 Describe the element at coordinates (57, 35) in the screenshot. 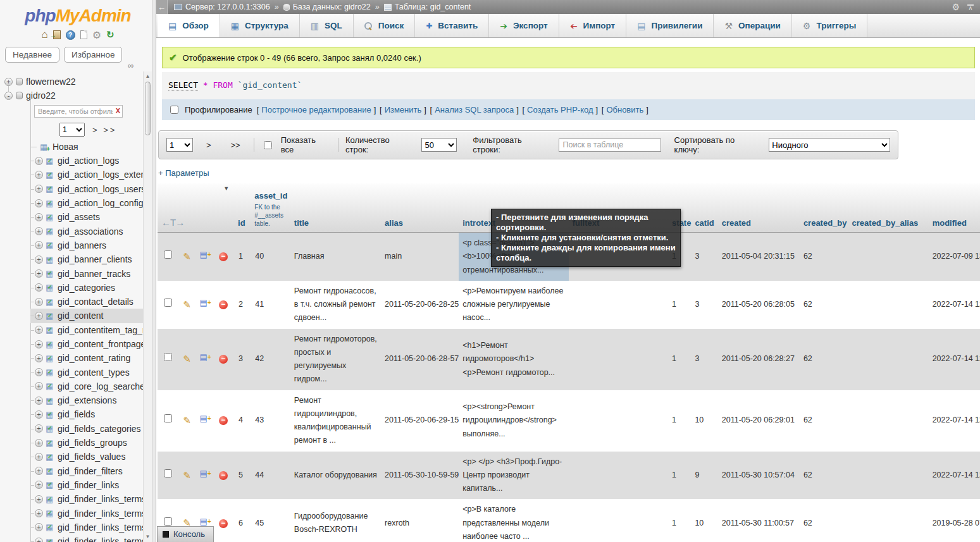

I see `logout-door-icon` at that location.